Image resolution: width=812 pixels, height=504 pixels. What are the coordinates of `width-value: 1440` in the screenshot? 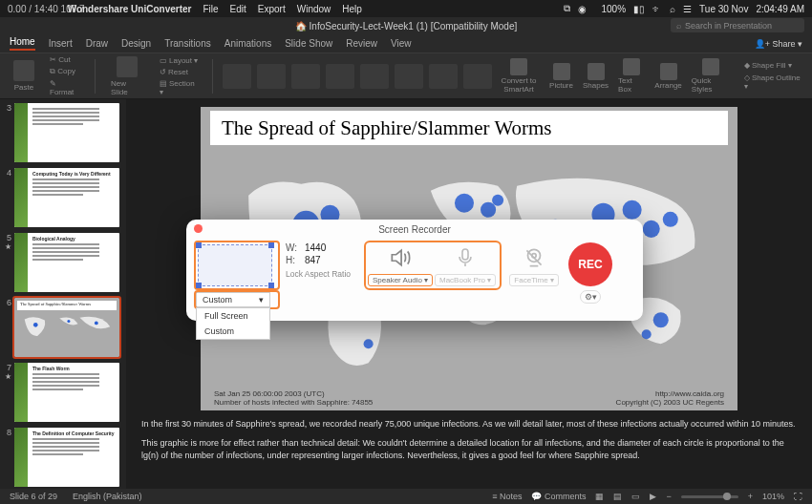 It's located at (315, 248).